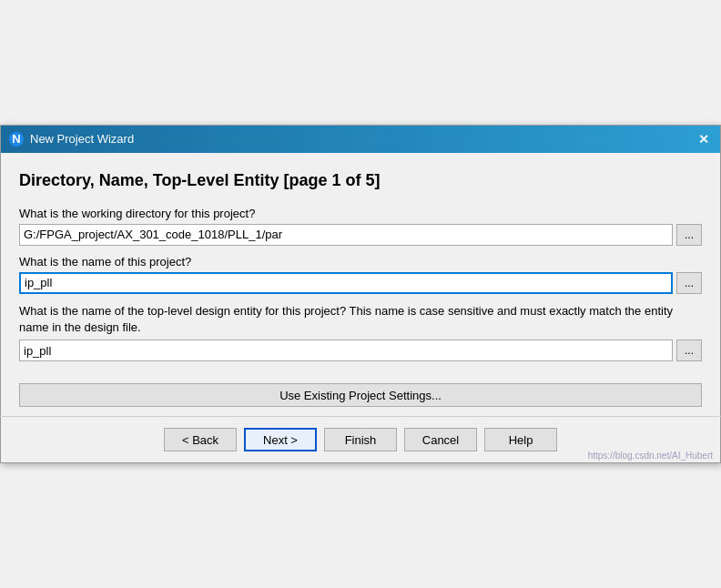 The width and height of the screenshot is (721, 588). What do you see at coordinates (521, 440) in the screenshot?
I see `help-button: Help` at bounding box center [521, 440].